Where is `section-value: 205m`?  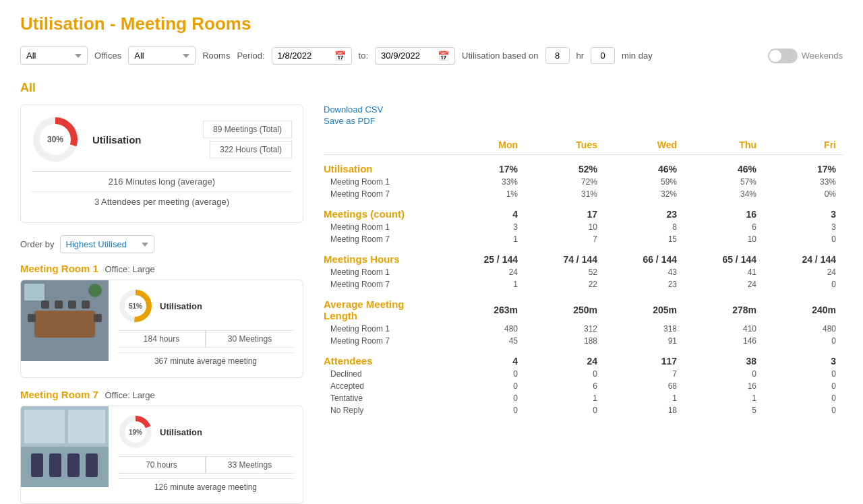
section-value: 205m is located at coordinates (644, 307).